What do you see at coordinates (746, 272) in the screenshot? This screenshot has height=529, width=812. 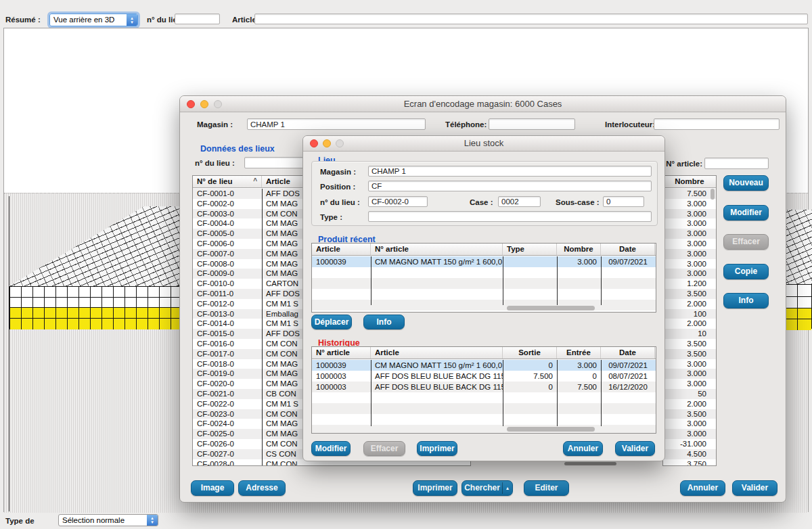 I see `copie-button: Copie` at bounding box center [746, 272].